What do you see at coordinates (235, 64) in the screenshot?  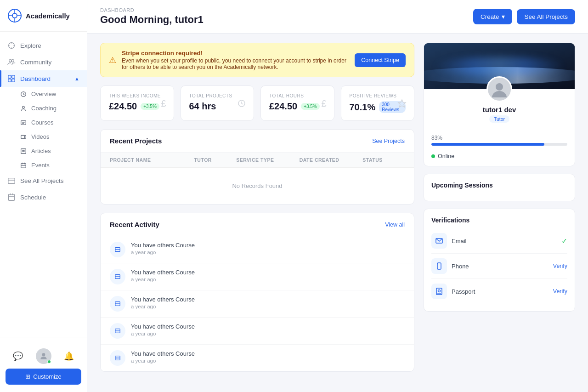 I see `alert-description: Even when you set your profile to public…` at bounding box center [235, 64].